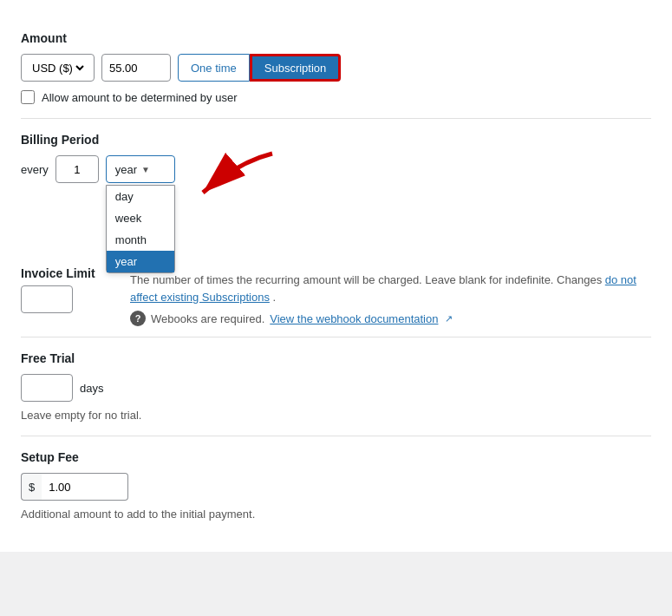 The width and height of the screenshot is (672, 616). I want to click on every-label: every, so click(35, 170).